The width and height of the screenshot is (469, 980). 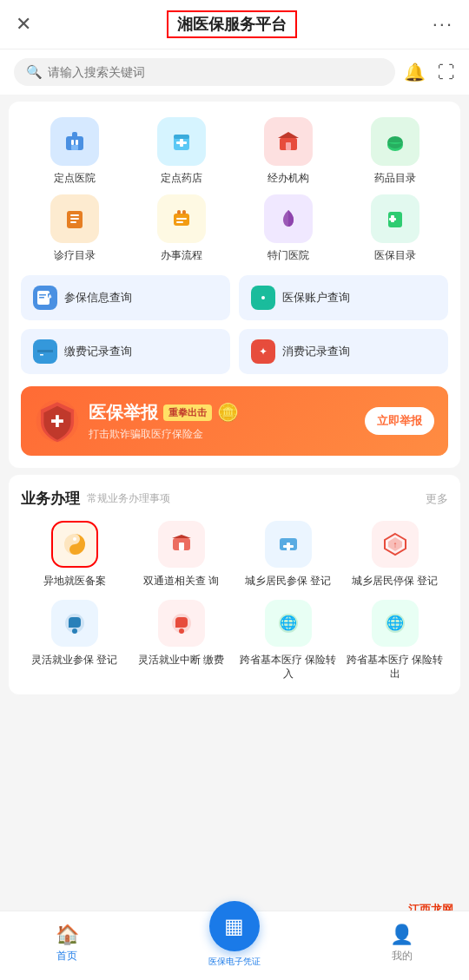 I want to click on nav-qr: ▦ 医保电子凭证, so click(x=234, y=943).